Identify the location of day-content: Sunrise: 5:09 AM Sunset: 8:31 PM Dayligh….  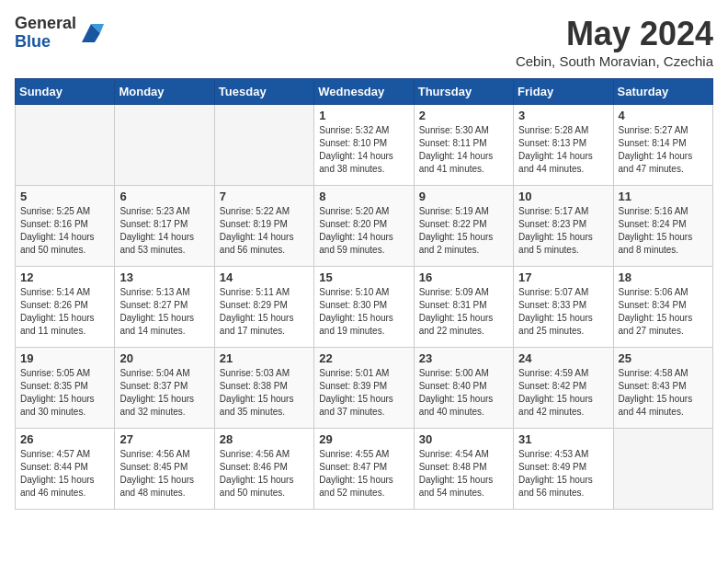
(463, 312).